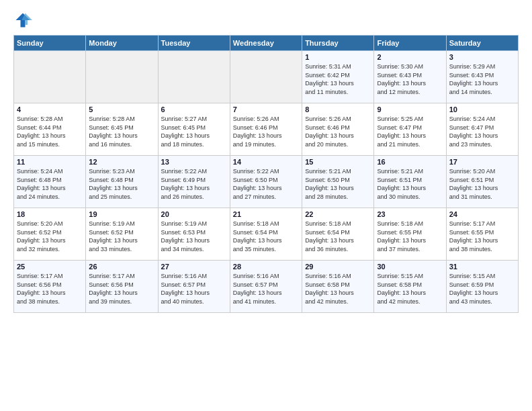  What do you see at coordinates (338, 57) in the screenshot?
I see `day-number: 1` at bounding box center [338, 57].